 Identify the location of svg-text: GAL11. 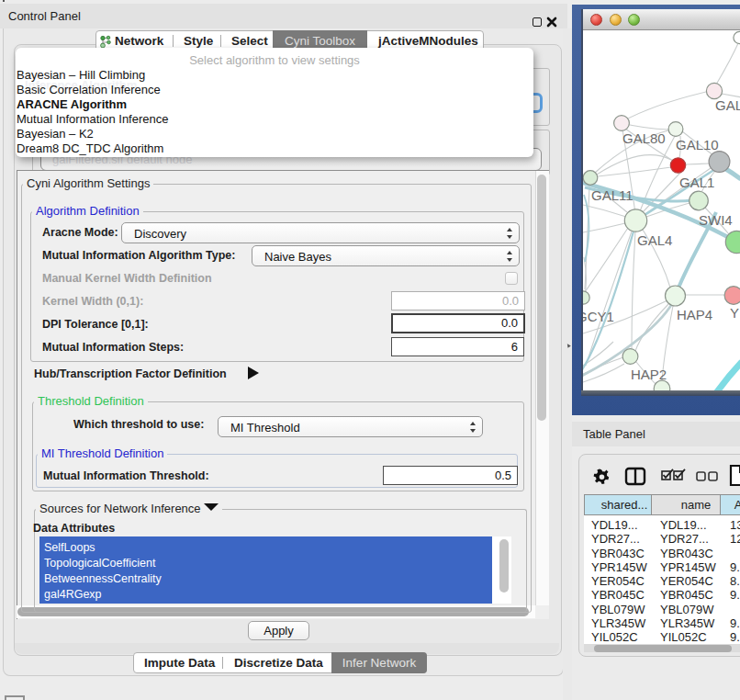
(612, 195).